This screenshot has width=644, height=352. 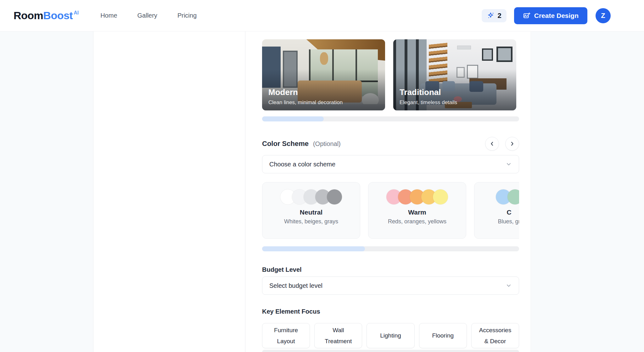 What do you see at coordinates (323, 92) in the screenshot?
I see `style-title: Modern` at bounding box center [323, 92].